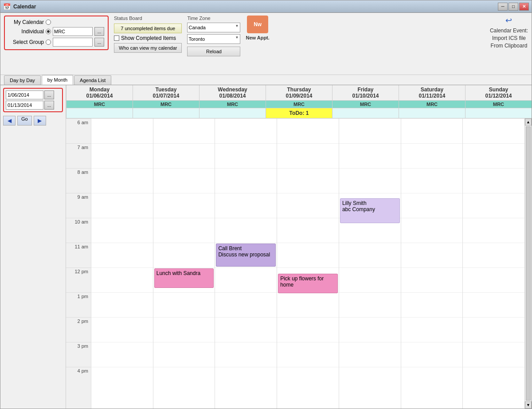 The image size is (532, 409). What do you see at coordinates (432, 131) in the screenshot?
I see `slot-sat-6am` at bounding box center [432, 131].